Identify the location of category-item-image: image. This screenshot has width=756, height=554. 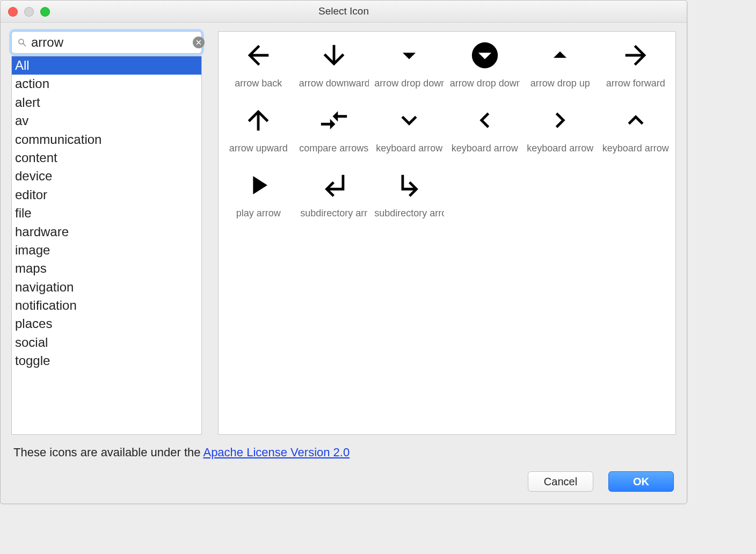
(106, 250).